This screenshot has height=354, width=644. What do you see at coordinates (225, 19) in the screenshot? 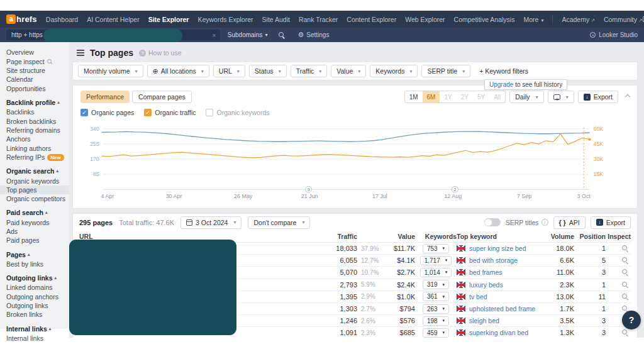
I see `nav-item-keywords-explorer: Keywords Explorer` at bounding box center [225, 19].